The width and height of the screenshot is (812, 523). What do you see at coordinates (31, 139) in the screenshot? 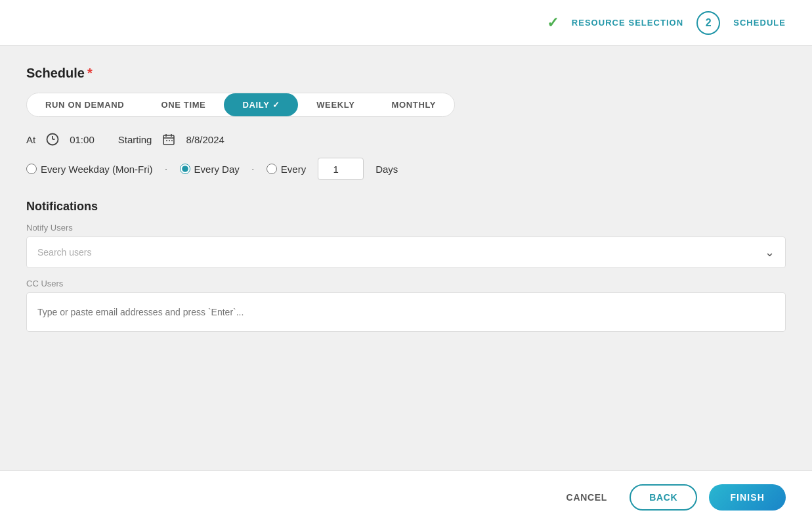
I see `at-label: At` at bounding box center [31, 139].